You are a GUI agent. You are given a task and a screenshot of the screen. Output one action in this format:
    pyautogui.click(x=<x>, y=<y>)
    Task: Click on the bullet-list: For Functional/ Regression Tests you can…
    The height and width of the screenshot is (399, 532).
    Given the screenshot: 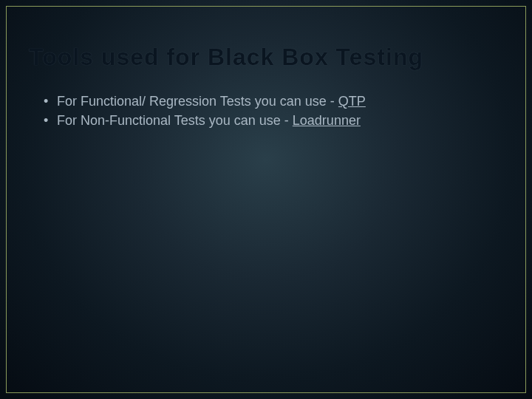 What is the action you would take?
    pyautogui.click(x=266, y=111)
    